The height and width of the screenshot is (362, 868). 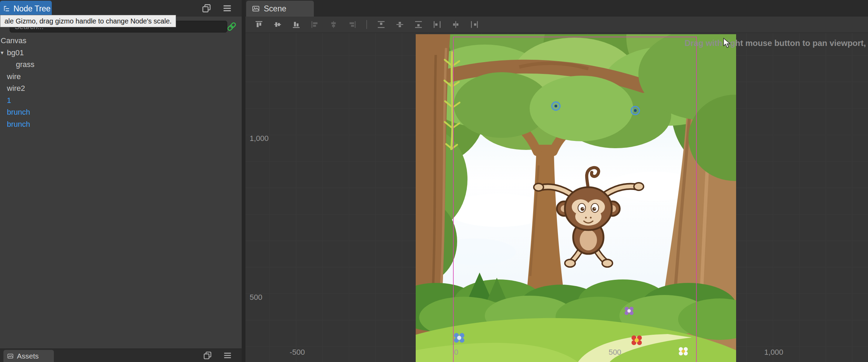 What do you see at coordinates (381, 25) in the screenshot?
I see `dist-top-button` at bounding box center [381, 25].